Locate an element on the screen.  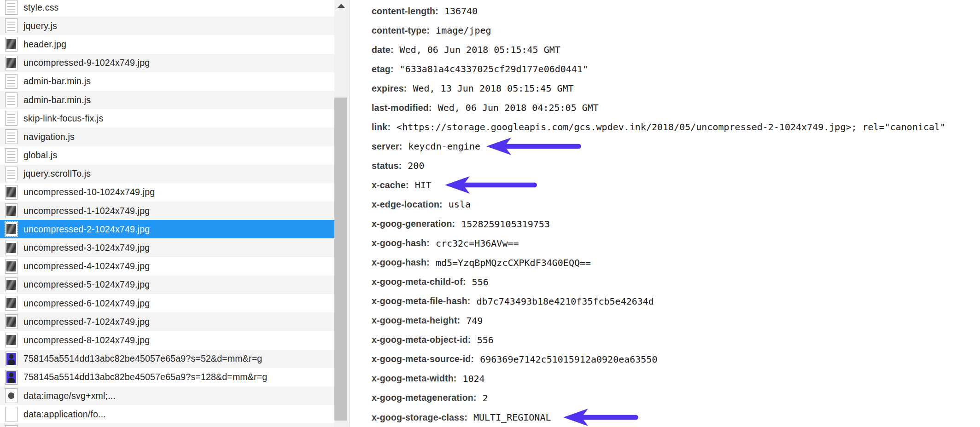
header-value: md5=YzqBpMQzcCXPKdF34G0EQQ== is located at coordinates (513, 263).